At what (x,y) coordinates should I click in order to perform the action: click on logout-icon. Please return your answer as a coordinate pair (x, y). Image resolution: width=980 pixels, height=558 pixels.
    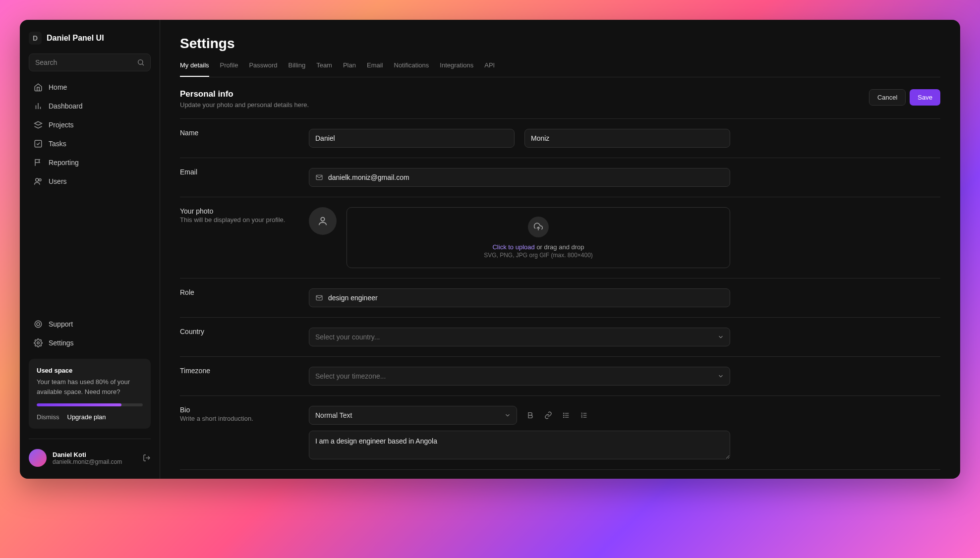
    Looking at the image, I should click on (147, 458).